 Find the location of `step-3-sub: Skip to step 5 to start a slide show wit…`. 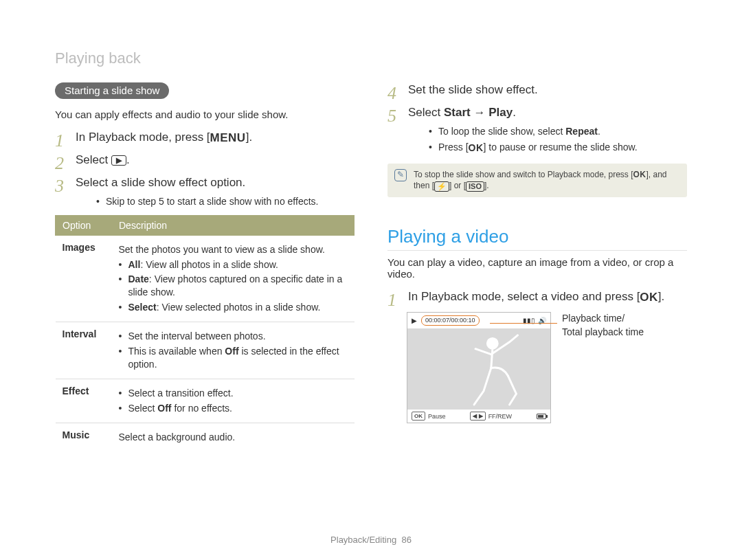

step-3-sub: Skip to step 5 to start a slide show wit… is located at coordinates (225, 202).